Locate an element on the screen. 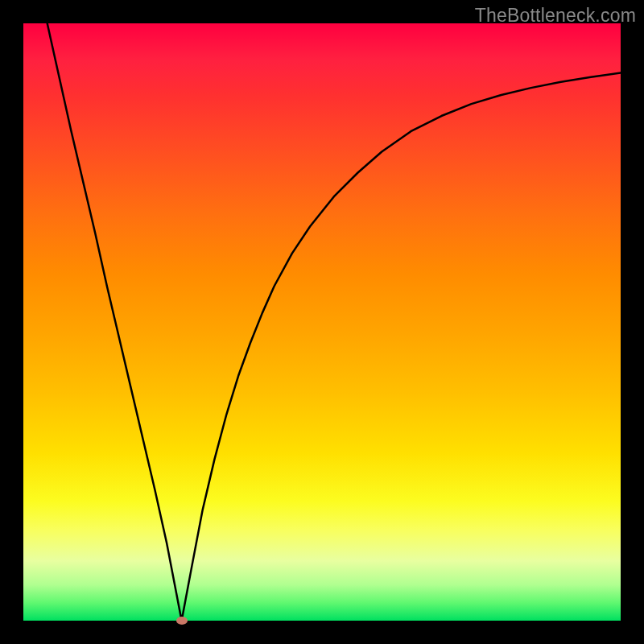 The image size is (644, 644). minimum-marker is located at coordinates (182, 621).